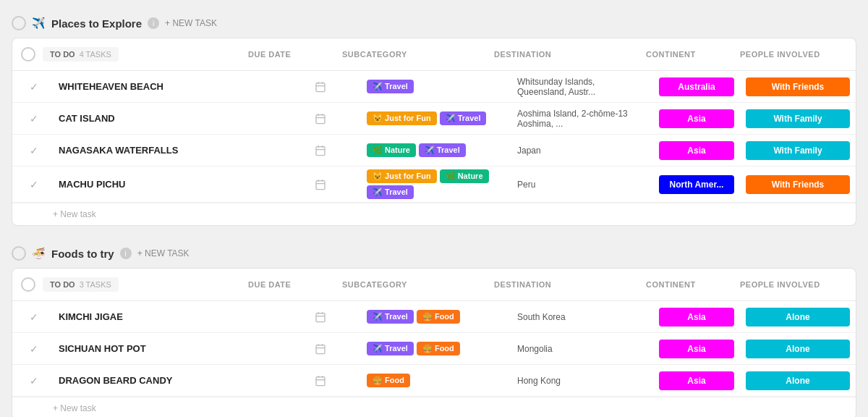 Image resolution: width=868 pixels, height=417 pixels. What do you see at coordinates (434, 317) in the screenshot?
I see `table-row: ✓KIMCHI JIGAE✈️ Travel🍔 FoodSouth KoreaA…` at bounding box center [434, 317].